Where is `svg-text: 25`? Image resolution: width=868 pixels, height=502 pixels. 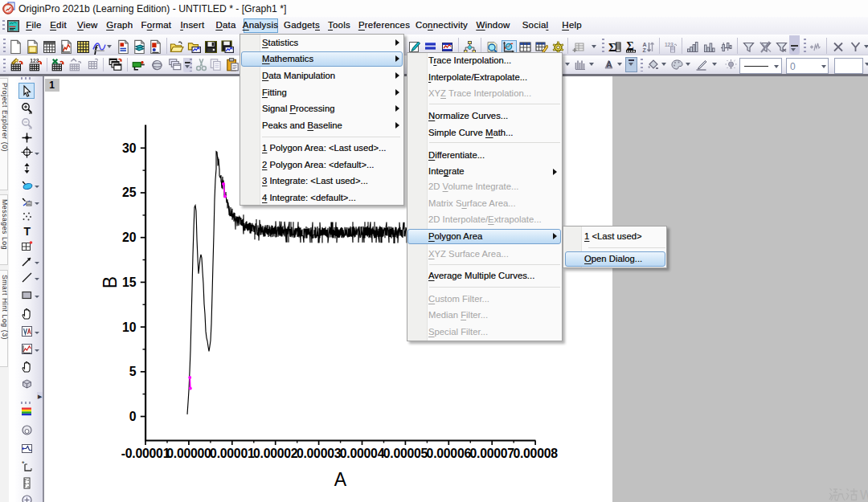 svg-text: 25 is located at coordinates (129, 193).